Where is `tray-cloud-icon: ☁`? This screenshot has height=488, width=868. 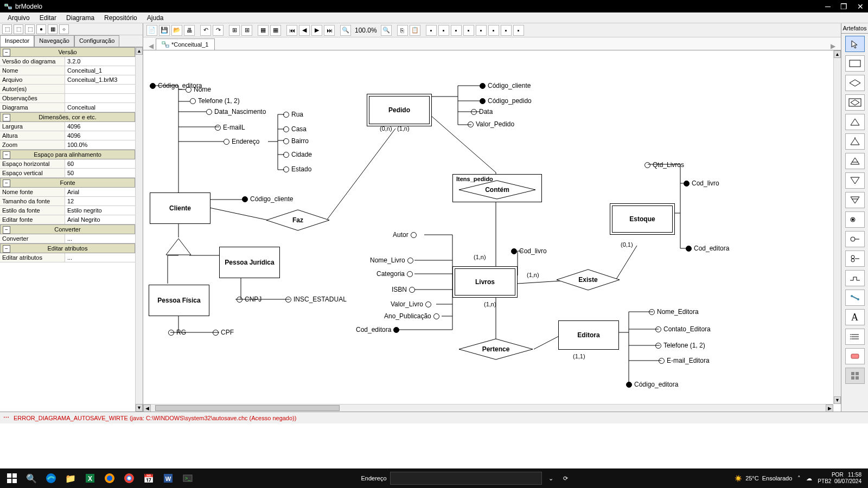 tray-cloud-icon: ☁ is located at coordinates (809, 478).